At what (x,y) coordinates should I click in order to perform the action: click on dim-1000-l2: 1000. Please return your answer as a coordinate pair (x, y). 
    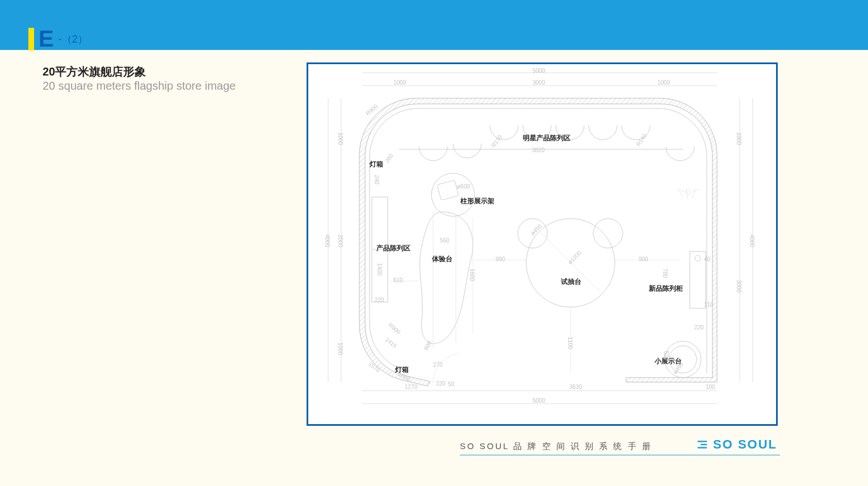
    Looking at the image, I should click on (341, 349).